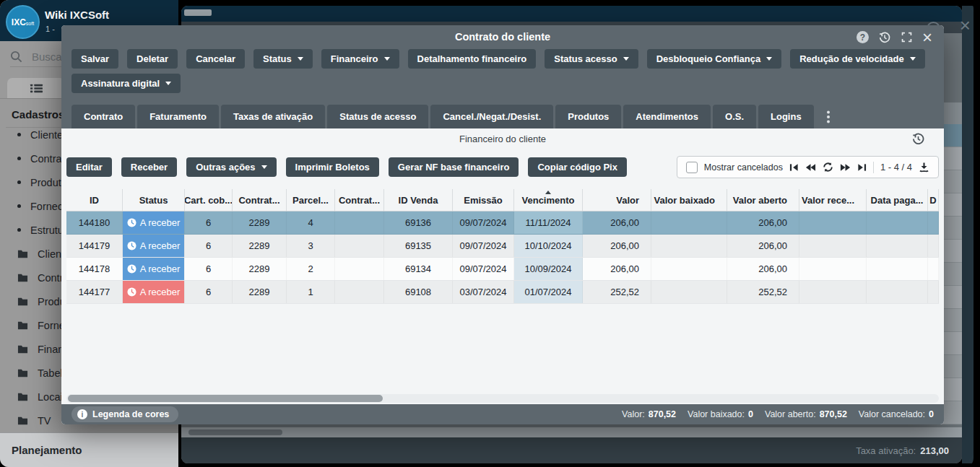  I want to click on toolbar-button-status: Status, so click(283, 59).